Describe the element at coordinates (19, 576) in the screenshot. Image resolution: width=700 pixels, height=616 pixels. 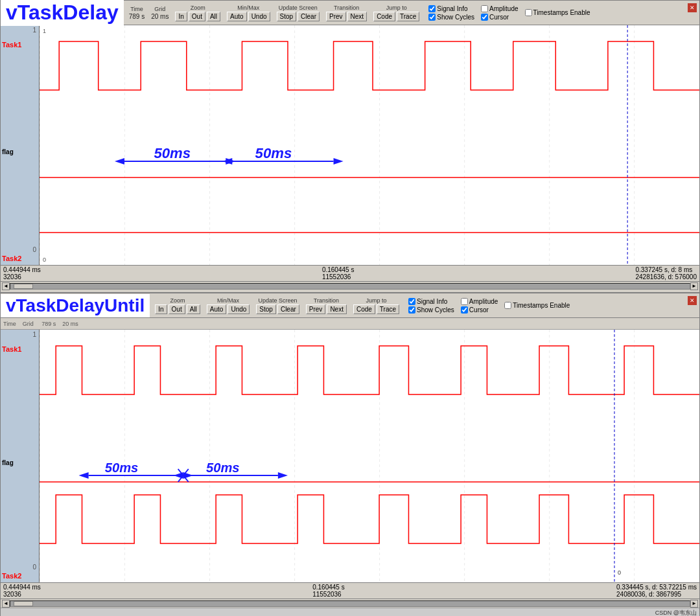
I see `task2-label-2: Task2` at that location.